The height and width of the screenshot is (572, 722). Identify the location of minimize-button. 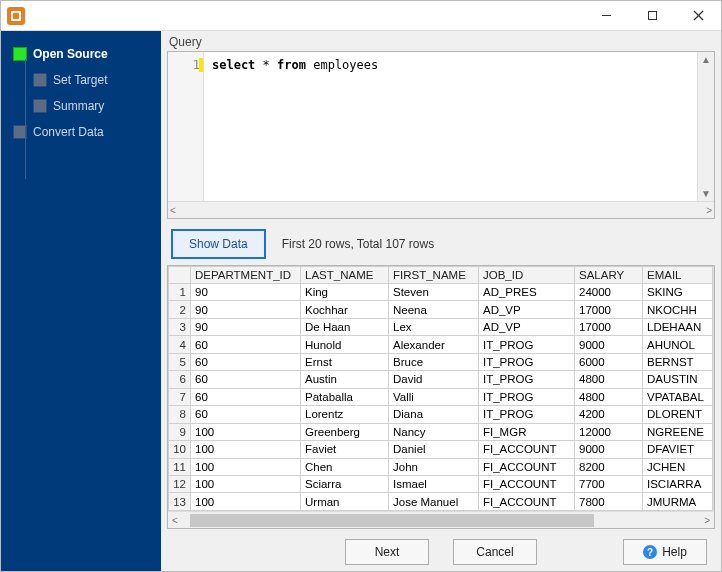
(606, 16).